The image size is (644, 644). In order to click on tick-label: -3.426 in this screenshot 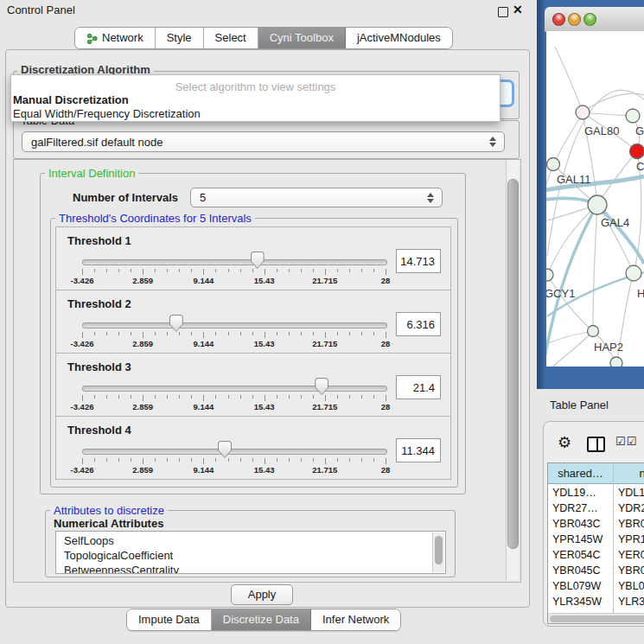, I will do `click(82, 406)`.